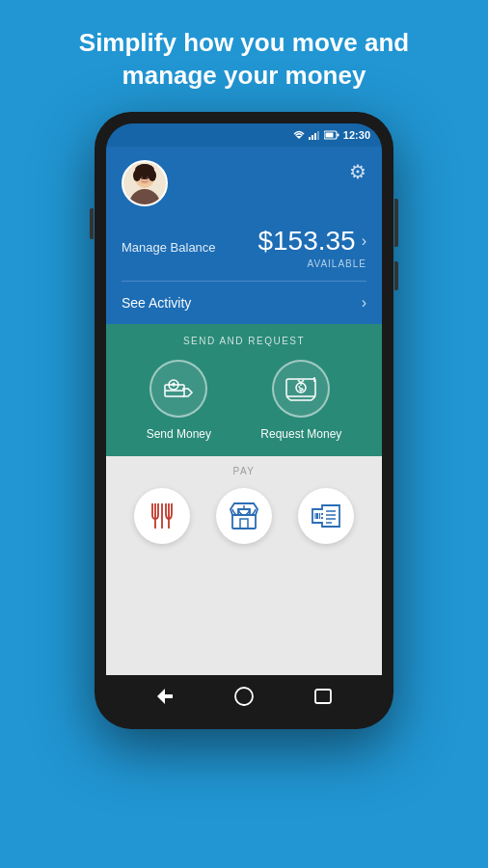 The width and height of the screenshot is (488, 868). What do you see at coordinates (244, 249) in the screenshot?
I see `balance-section: Manage Balance $153.35 › AVAILABLE` at bounding box center [244, 249].